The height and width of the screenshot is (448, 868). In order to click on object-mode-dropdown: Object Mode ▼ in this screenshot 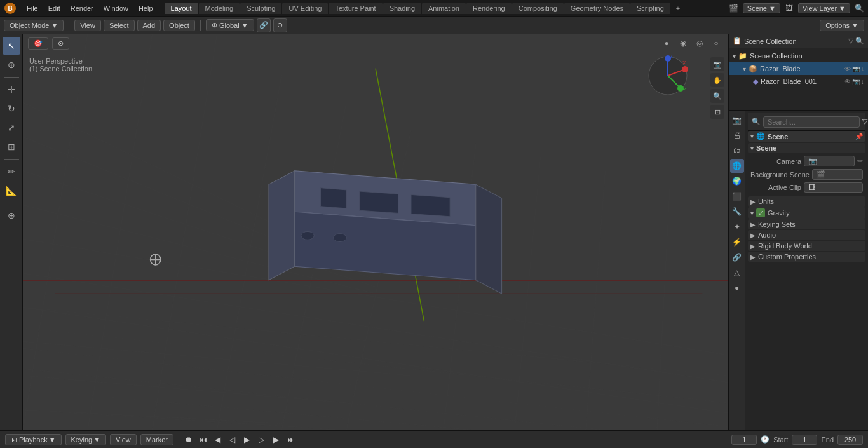, I will do `click(34, 25)`.